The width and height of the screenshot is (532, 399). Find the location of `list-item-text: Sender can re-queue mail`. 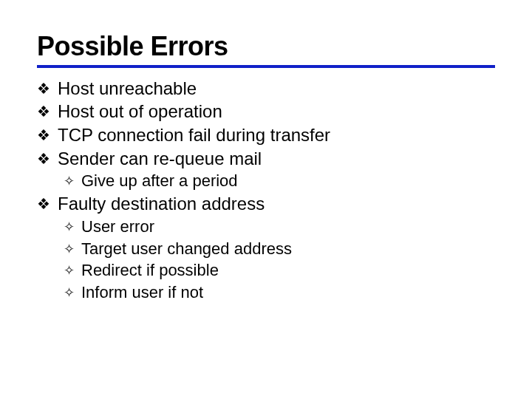

list-item-text: Sender can re-queue mail is located at coordinates (160, 158).